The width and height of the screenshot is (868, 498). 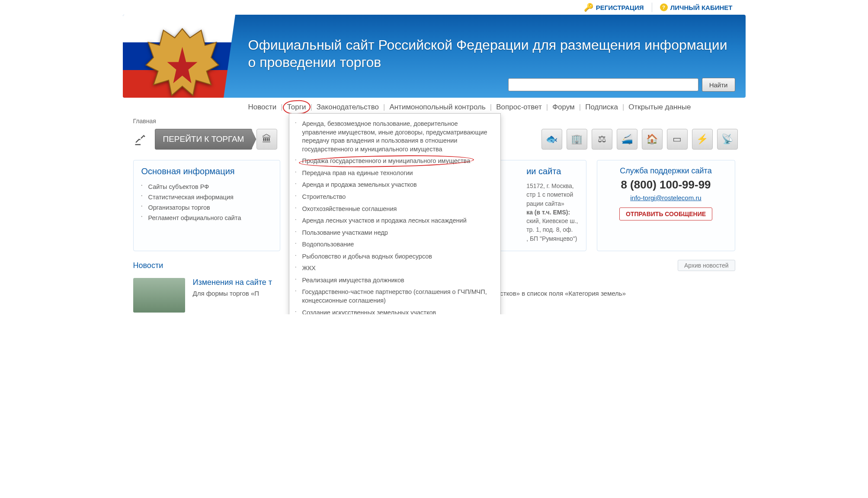 What do you see at coordinates (207, 187) in the screenshot?
I see `info-link: Сайты субъектов РФ` at bounding box center [207, 187].